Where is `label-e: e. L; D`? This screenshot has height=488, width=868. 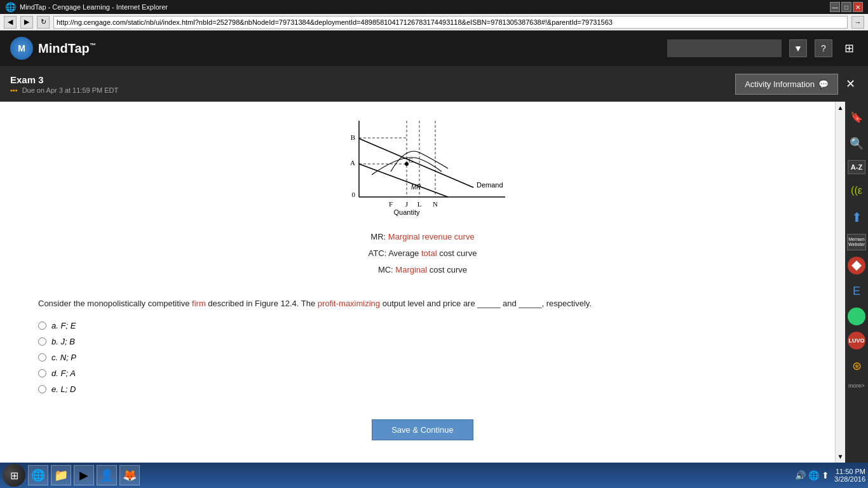
label-e: e. L; D is located at coordinates (64, 389).